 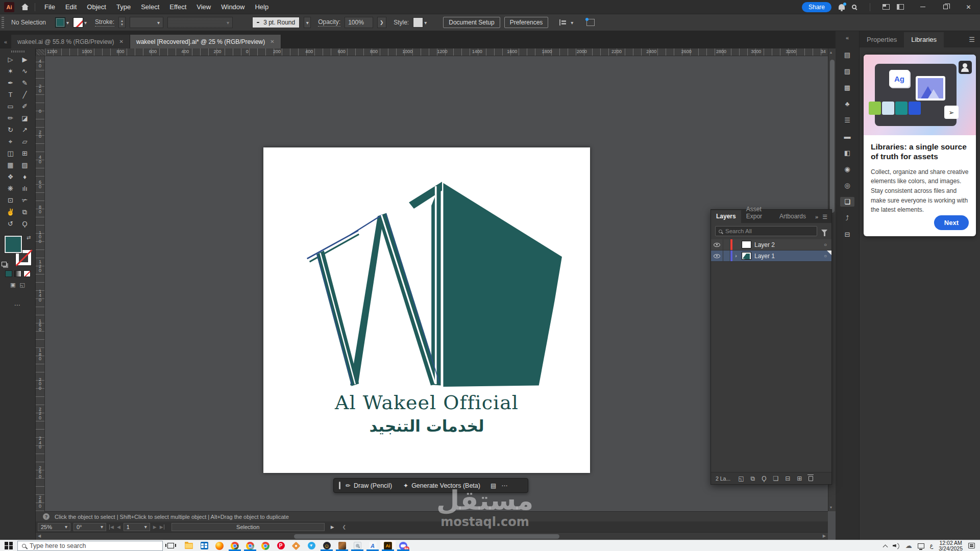 I want to click on menu-item: Select, so click(x=150, y=7).